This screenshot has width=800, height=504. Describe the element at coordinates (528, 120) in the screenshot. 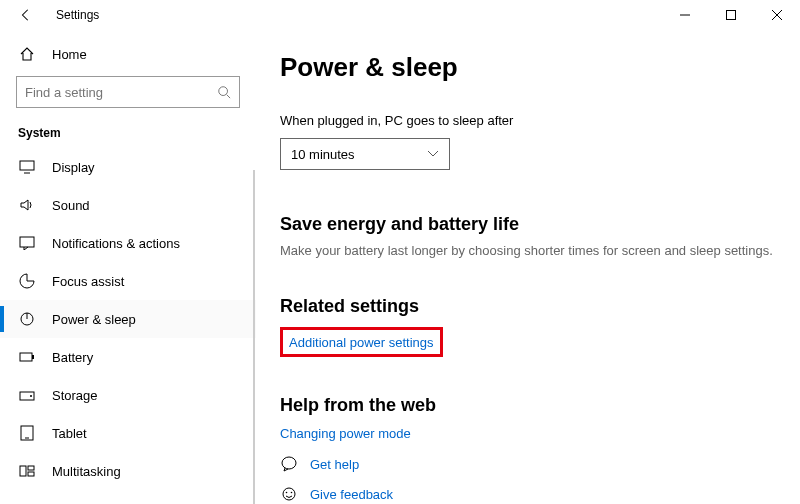

I see `sleep-label: When plugged in, PC goes to sleep after` at that location.